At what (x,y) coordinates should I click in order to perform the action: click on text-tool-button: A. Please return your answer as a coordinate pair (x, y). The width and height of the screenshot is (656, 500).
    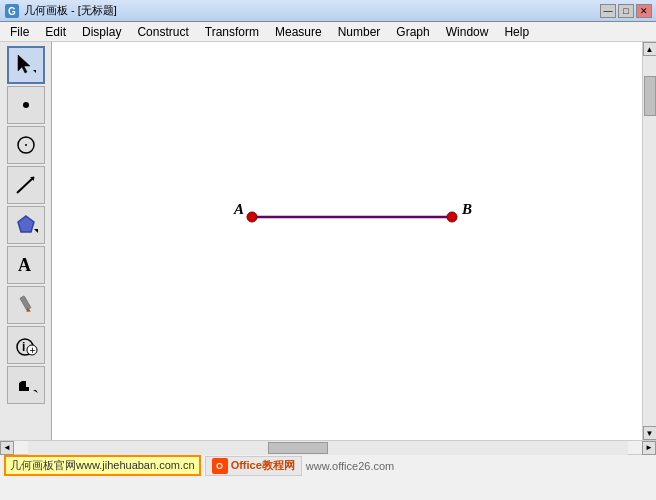
    Looking at the image, I should click on (26, 265).